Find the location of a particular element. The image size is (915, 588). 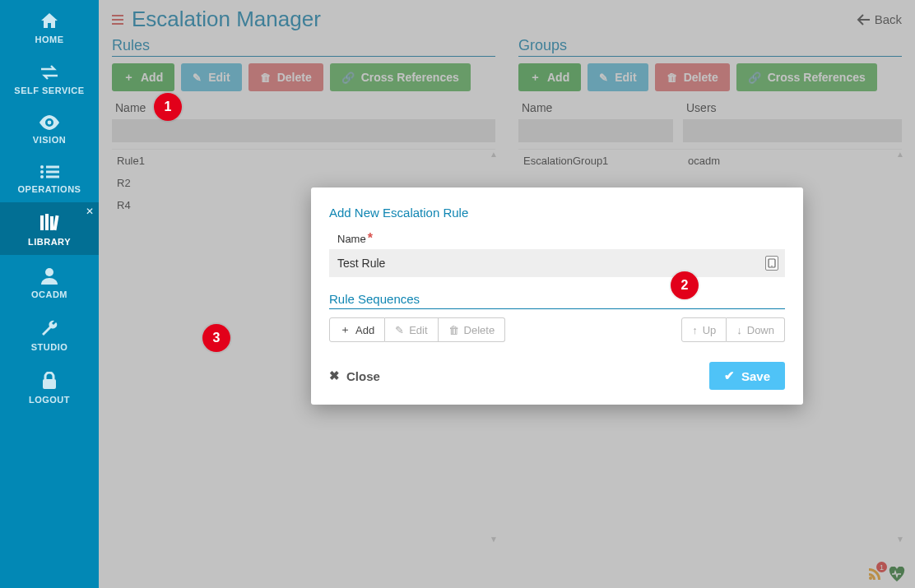

nav-label: HOME is located at coordinates (49, 39).